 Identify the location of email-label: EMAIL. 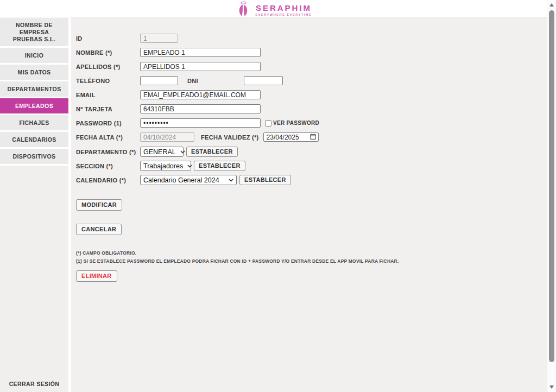
(108, 95).